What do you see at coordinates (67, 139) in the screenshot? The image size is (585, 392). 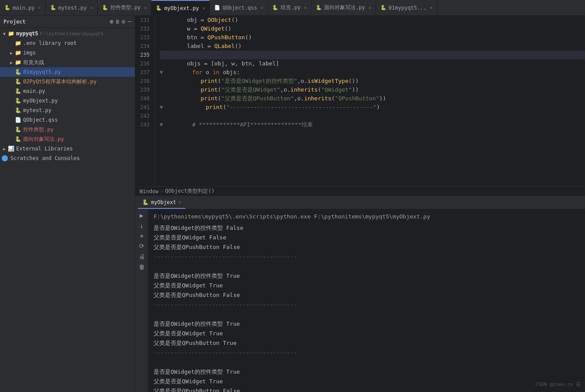 I see `sidebar-item-oop: 🐍 面向对象写法.py` at bounding box center [67, 139].